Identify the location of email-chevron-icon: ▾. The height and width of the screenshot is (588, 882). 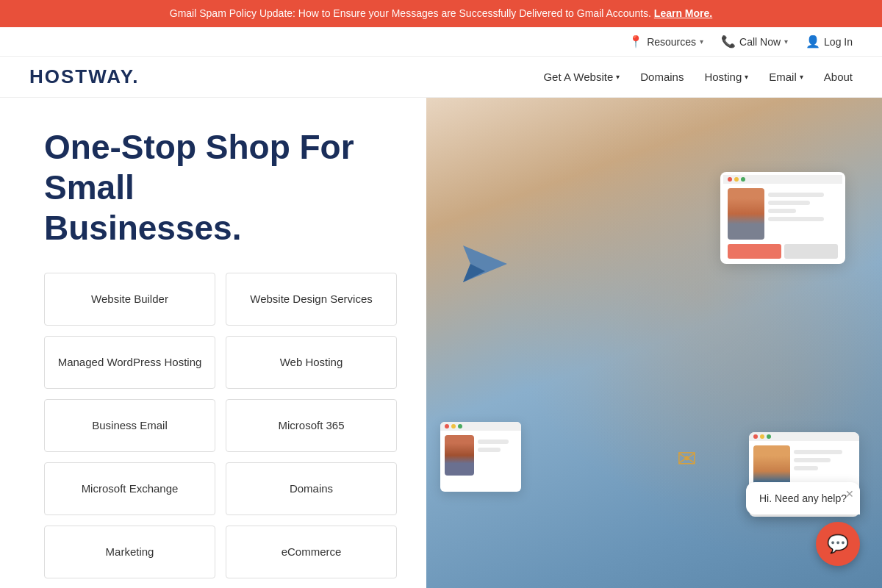
(801, 76).